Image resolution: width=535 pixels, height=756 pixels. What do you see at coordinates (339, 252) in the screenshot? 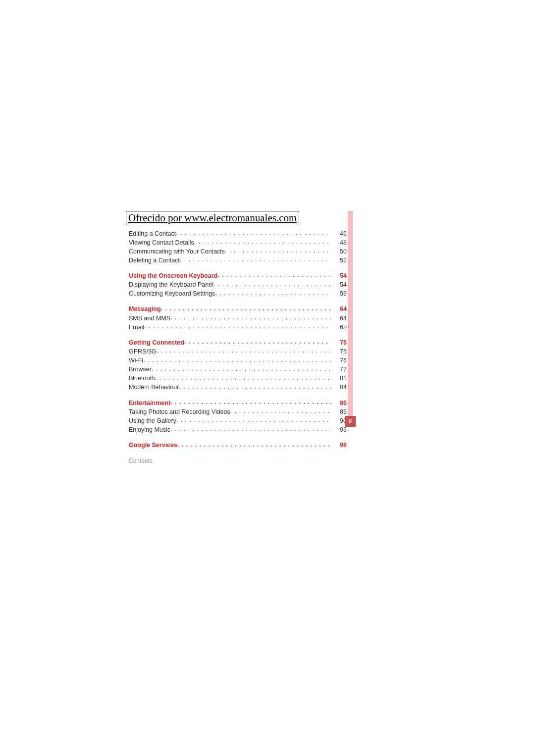
I see `toc-page-number: 50` at bounding box center [339, 252].